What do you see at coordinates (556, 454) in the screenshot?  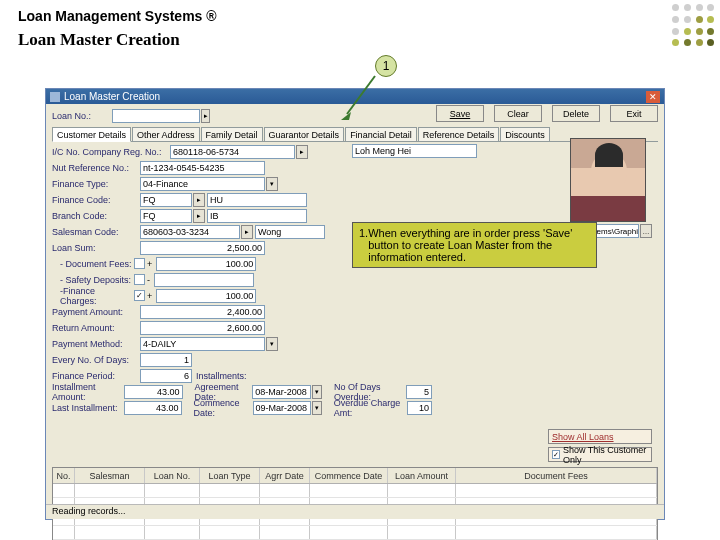 I see `customer-only-checkbox: ✓` at bounding box center [556, 454].